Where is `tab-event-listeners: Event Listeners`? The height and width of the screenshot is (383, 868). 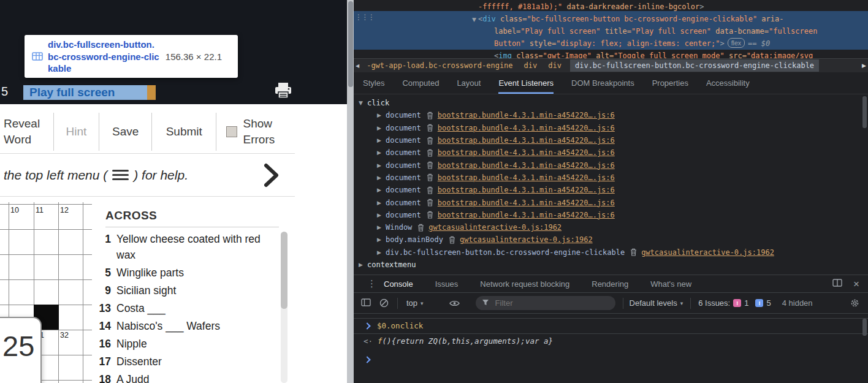
tab-event-listeners: Event Listeners is located at coordinates (526, 83).